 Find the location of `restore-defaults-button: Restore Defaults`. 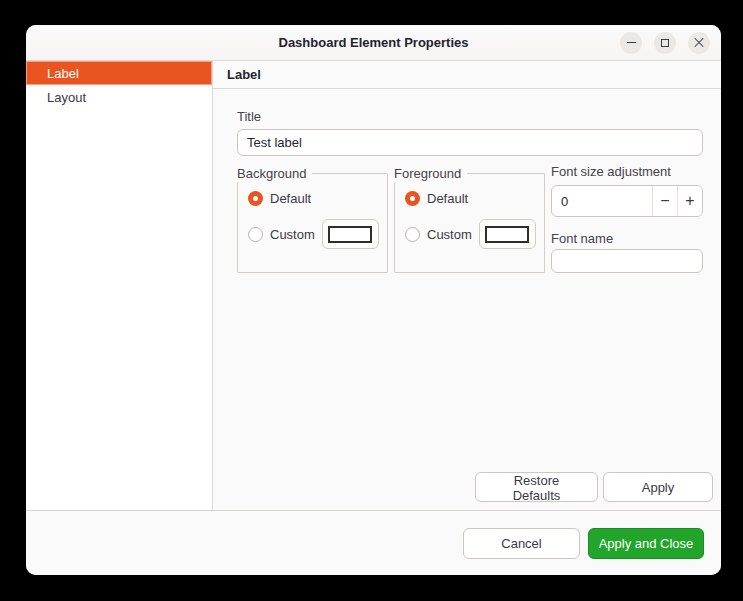

restore-defaults-button: Restore Defaults is located at coordinates (536, 487).